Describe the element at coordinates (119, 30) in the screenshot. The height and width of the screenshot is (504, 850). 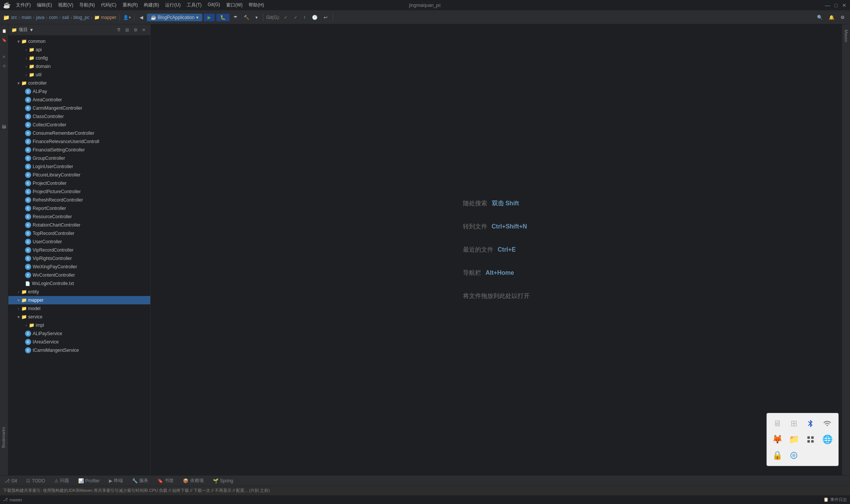
I see `panel-collapse-all: ⇈` at that location.